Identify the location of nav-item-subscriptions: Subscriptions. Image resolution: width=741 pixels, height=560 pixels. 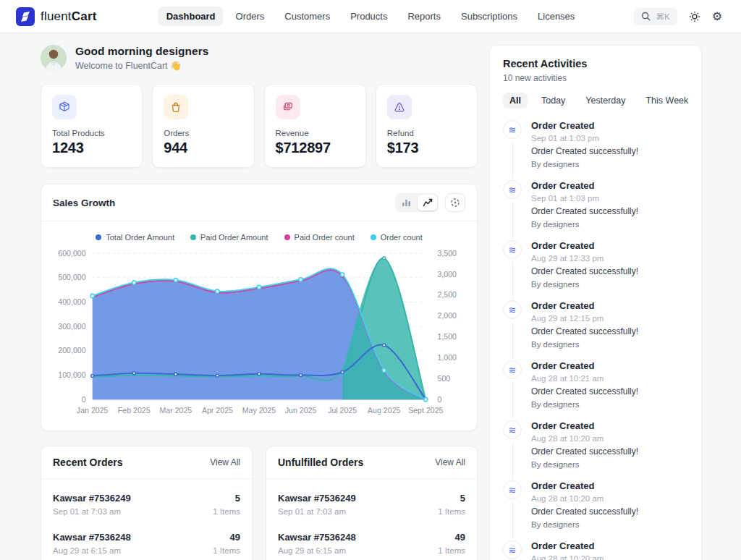
(489, 16).